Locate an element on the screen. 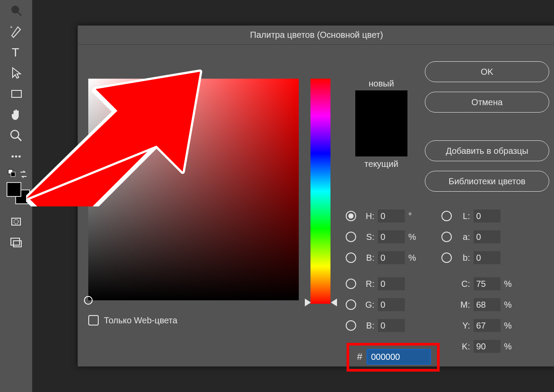 The image size is (554, 392). web-only-row: Только Web-цвета is located at coordinates (133, 320).